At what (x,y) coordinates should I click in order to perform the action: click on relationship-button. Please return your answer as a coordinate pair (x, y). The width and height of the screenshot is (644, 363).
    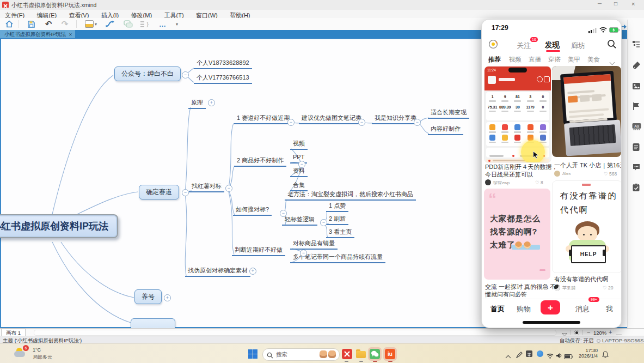
    Looking at the image, I should click on (111, 24).